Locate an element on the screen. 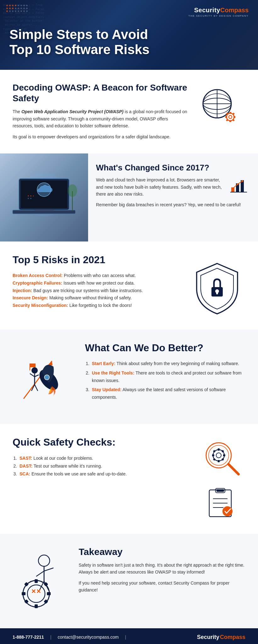  changed-section: What's Changed Since 2017? Web and cloud… is located at coordinates (129, 197).